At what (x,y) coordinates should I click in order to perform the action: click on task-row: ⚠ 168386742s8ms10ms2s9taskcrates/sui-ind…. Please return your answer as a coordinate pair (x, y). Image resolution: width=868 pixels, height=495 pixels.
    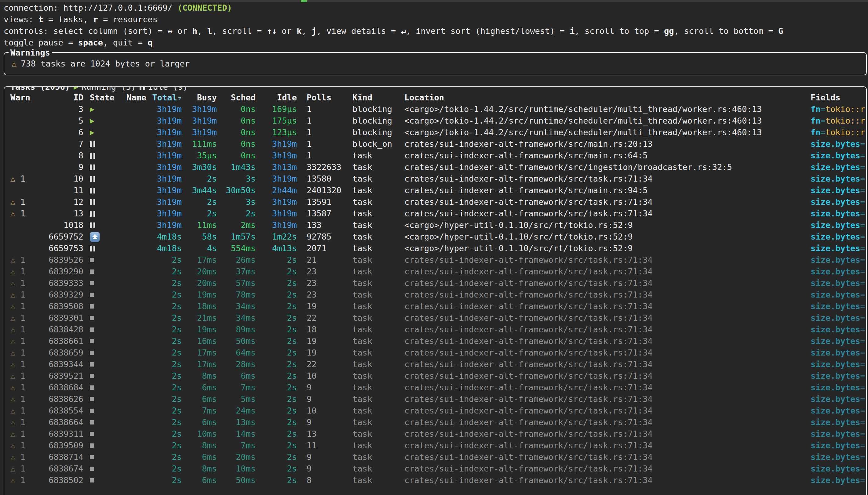
    Looking at the image, I should click on (435, 469).